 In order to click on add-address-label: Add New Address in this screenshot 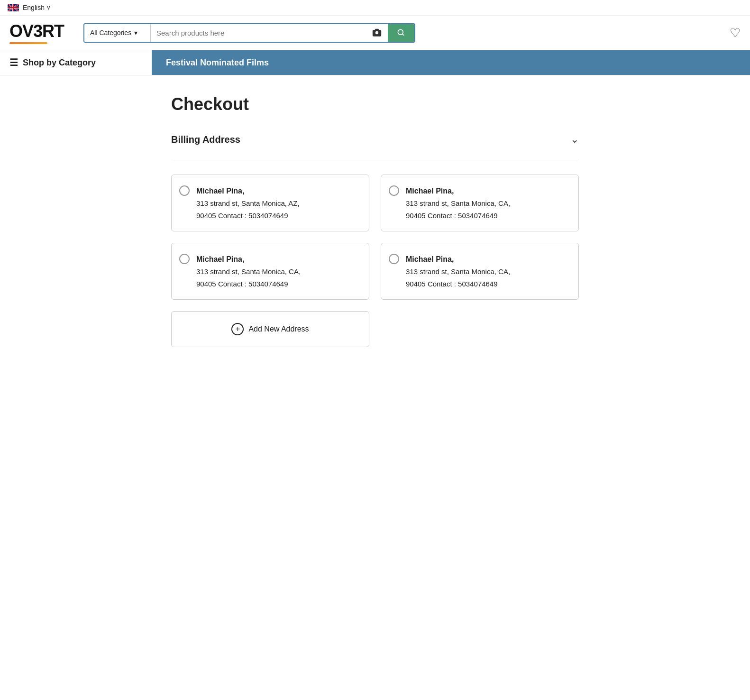, I will do `click(279, 329)`.